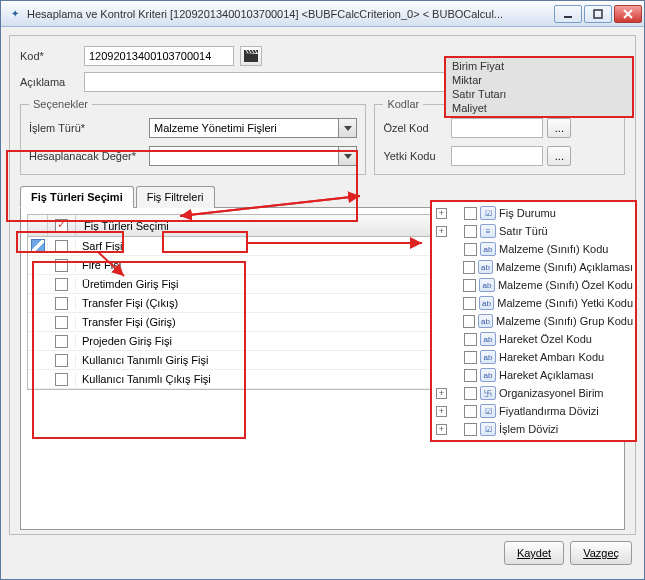 The image size is (645, 580). I want to click on dropdown-option: Maliyet, so click(539, 108).